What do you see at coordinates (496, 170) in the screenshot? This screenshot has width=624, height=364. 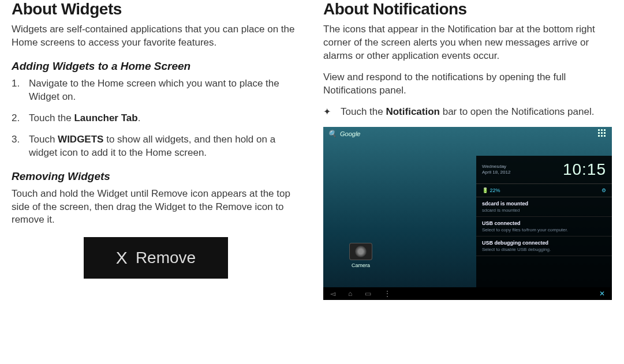 I see `panel-date: Wednesday April 18, 2012` at bounding box center [496, 170].